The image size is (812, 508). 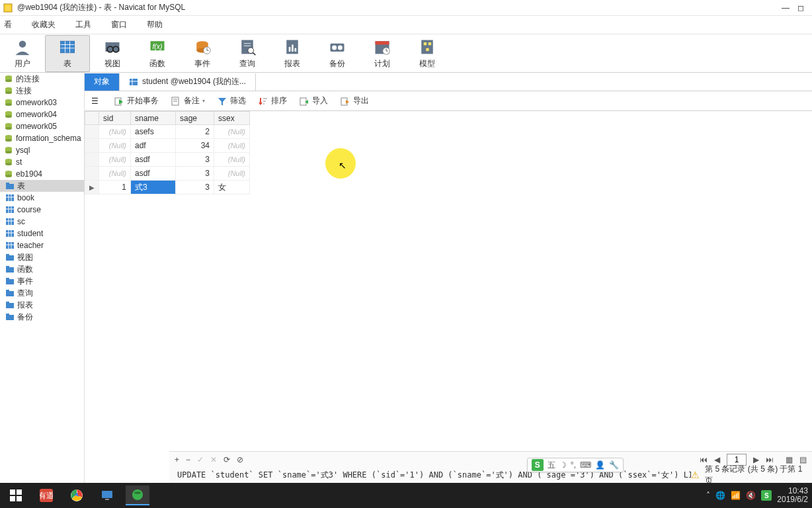 I want to click on tree-item: 的连接, so click(x=42, y=79).